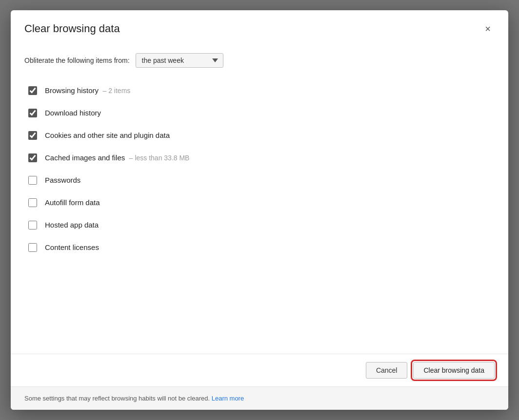 The width and height of the screenshot is (519, 420). What do you see at coordinates (33, 248) in the screenshot?
I see `content-licenses-checkbox` at bounding box center [33, 248].